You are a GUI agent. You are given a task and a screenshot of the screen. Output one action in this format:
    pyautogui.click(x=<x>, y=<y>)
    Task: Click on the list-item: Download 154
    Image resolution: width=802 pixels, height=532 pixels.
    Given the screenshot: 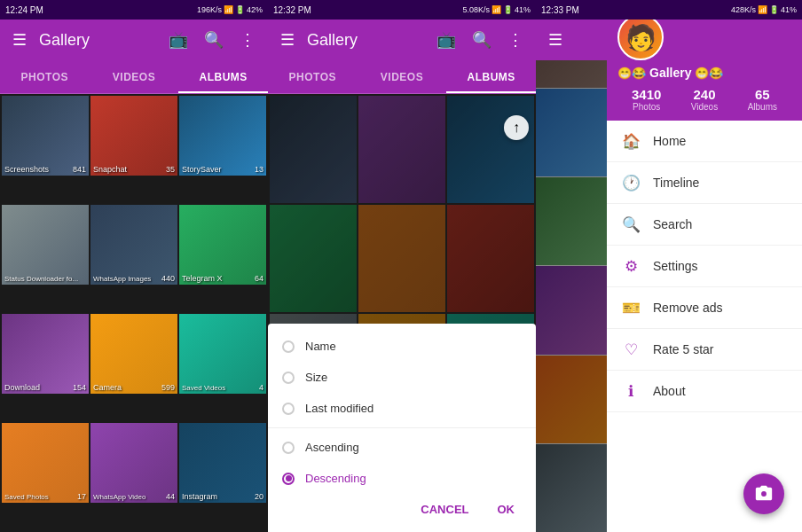 What is the action you would take?
    pyautogui.click(x=45, y=354)
    